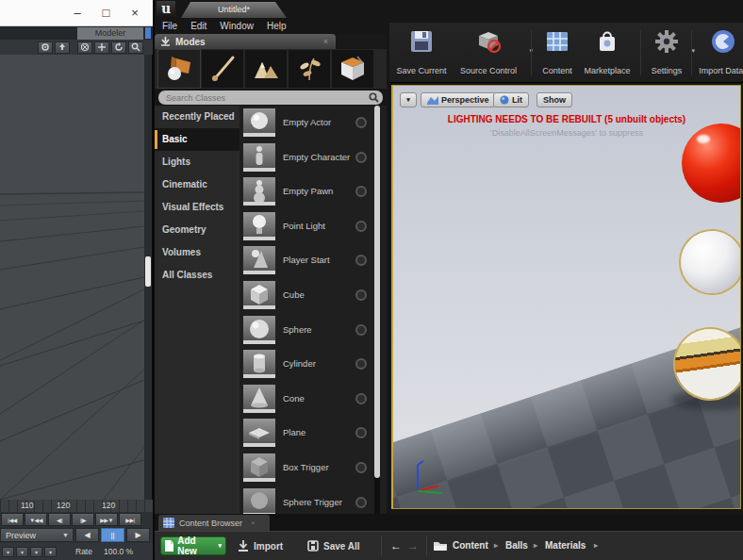 This screenshot has width=743, height=560. What do you see at coordinates (307, 226) in the screenshot?
I see `list-item-point-light: Point Light` at bounding box center [307, 226].